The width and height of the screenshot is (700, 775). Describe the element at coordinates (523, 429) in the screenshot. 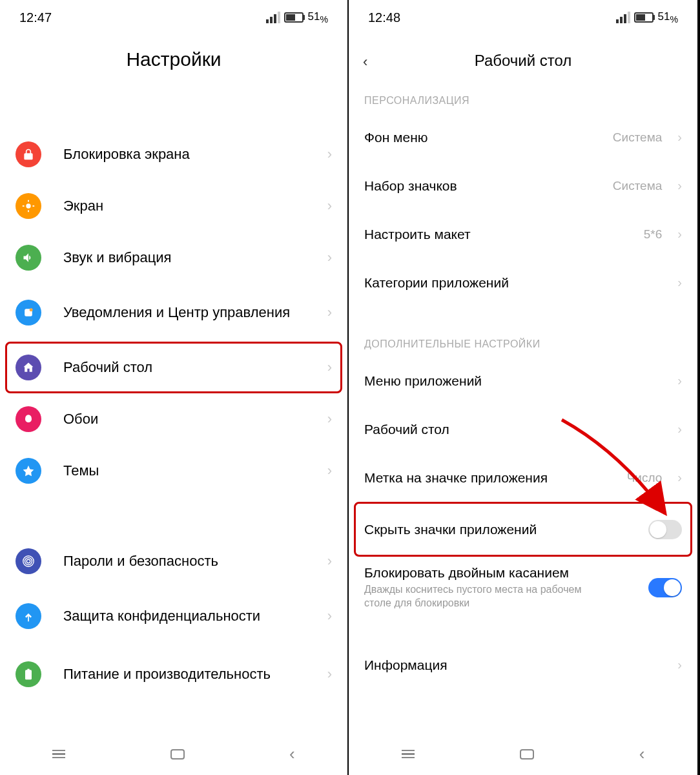

I see `row-desktop: Рабочий стол ›` at that location.